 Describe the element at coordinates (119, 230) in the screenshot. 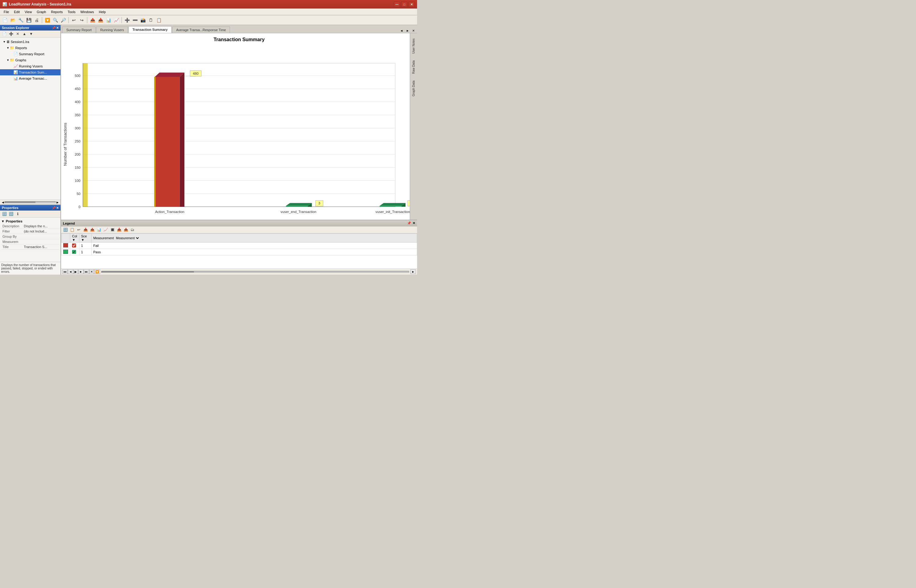

I see `legend-tb-9: 📥` at that location.